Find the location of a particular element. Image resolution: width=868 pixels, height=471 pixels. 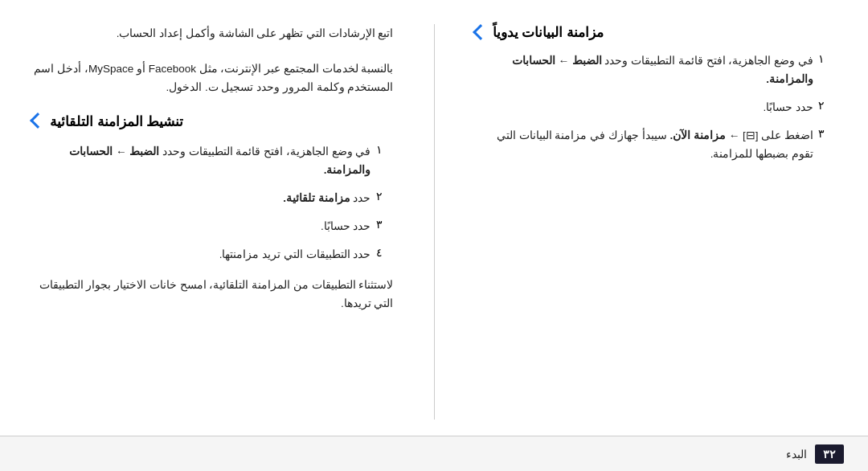

auto-sync-title: تنشيط المزامنة التلقائية is located at coordinates (117, 122).